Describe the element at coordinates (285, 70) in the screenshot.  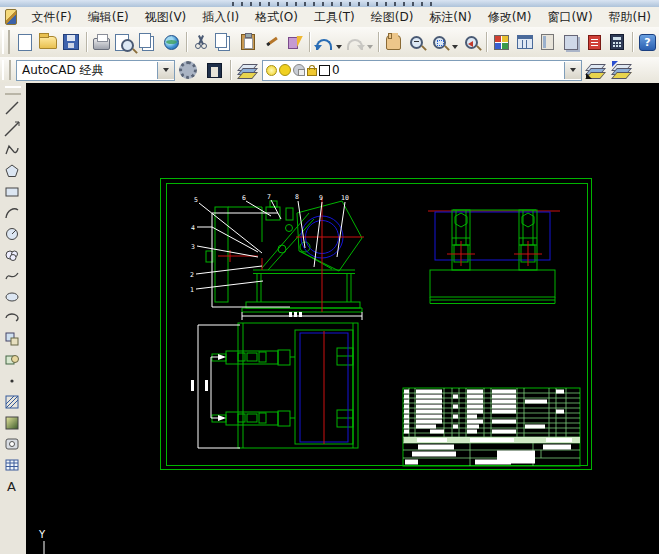
I see `layer-thaw-sun-icon` at that location.